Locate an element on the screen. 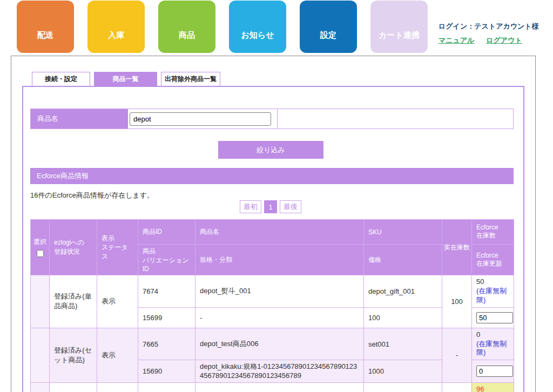 The width and height of the screenshot is (553, 392). ec-stock-value-warning: 96 is located at coordinates (480, 389).